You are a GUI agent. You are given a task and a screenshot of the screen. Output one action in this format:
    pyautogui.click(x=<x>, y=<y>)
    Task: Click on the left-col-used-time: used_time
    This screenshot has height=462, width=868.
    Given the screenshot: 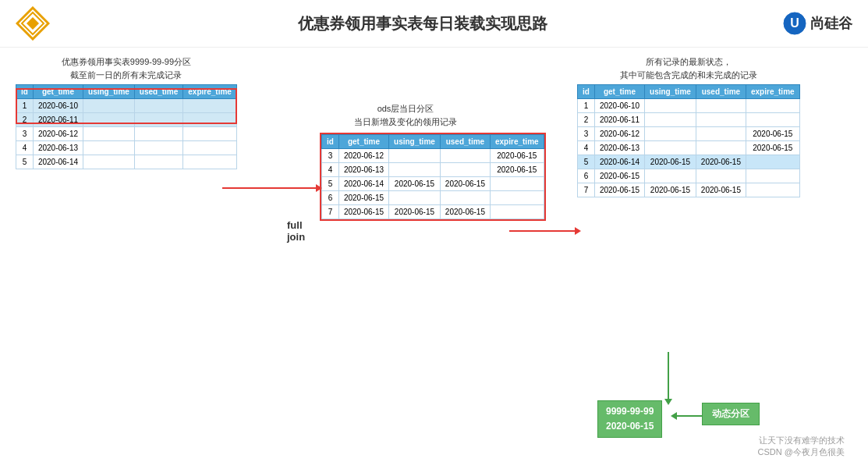 What is the action you would take?
    pyautogui.click(x=158, y=92)
    